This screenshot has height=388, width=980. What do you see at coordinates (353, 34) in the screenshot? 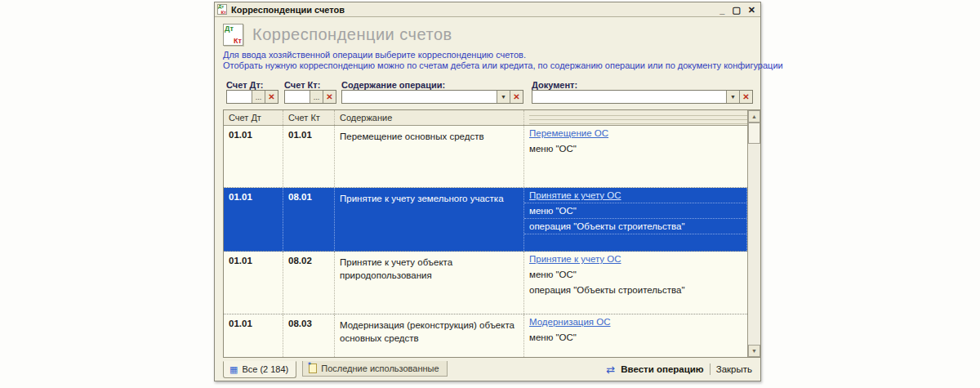
I see `page-title: Корреспонденции счетов` at bounding box center [353, 34].